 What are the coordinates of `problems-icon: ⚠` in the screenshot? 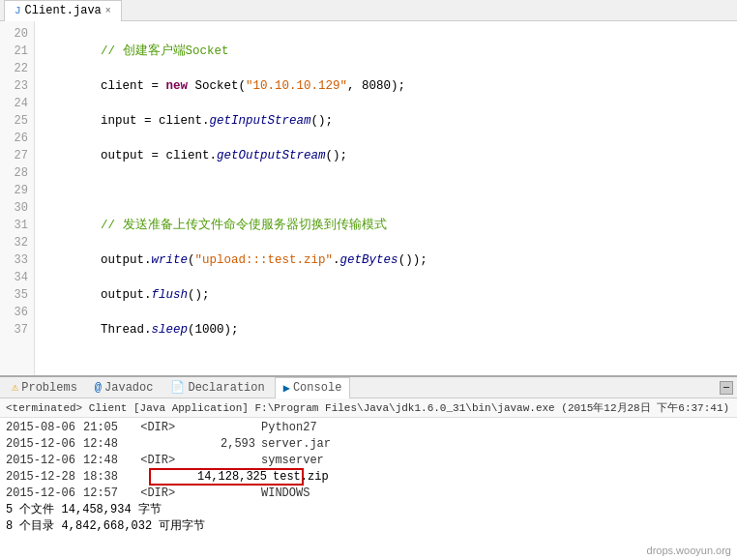 It's located at (15, 387).